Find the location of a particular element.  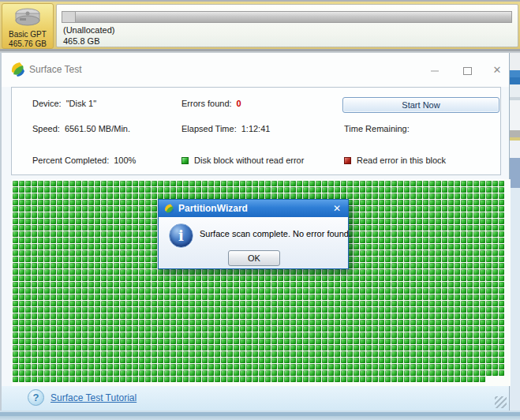

maximize-button is located at coordinates (467, 70).